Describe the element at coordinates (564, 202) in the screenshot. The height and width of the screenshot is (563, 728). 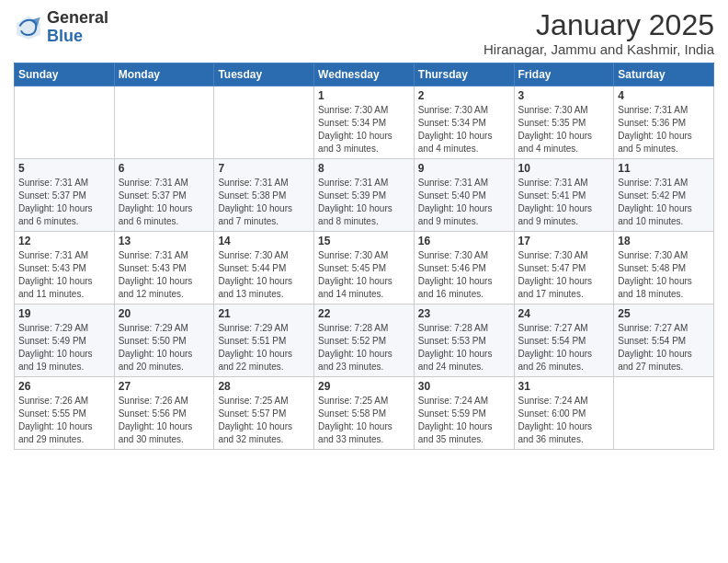
I see `day-info: Sunrise: 7:31 AMSunset: 5:41 PMDaylight:…` at that location.